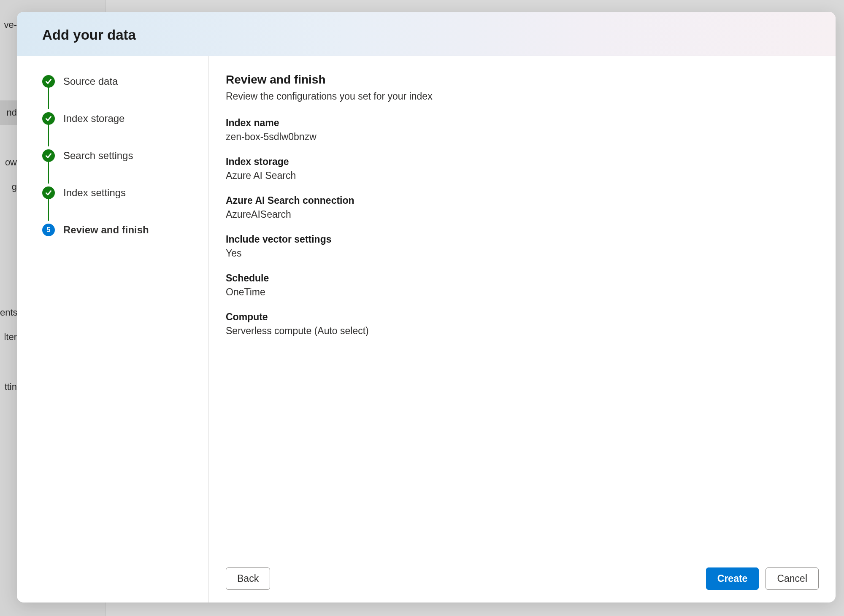 This screenshot has width=844, height=616. What do you see at coordinates (522, 80) in the screenshot?
I see `review-heading: Review and finish` at bounding box center [522, 80].